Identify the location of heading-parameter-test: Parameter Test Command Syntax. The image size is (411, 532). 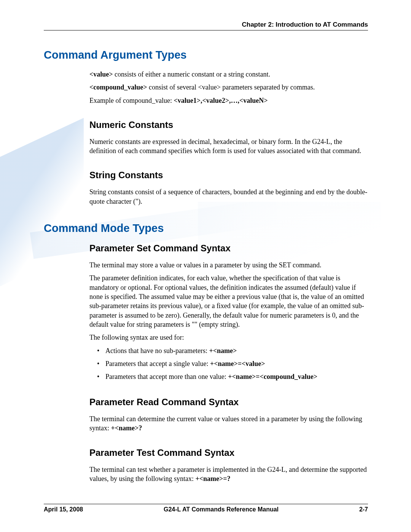
(229, 453).